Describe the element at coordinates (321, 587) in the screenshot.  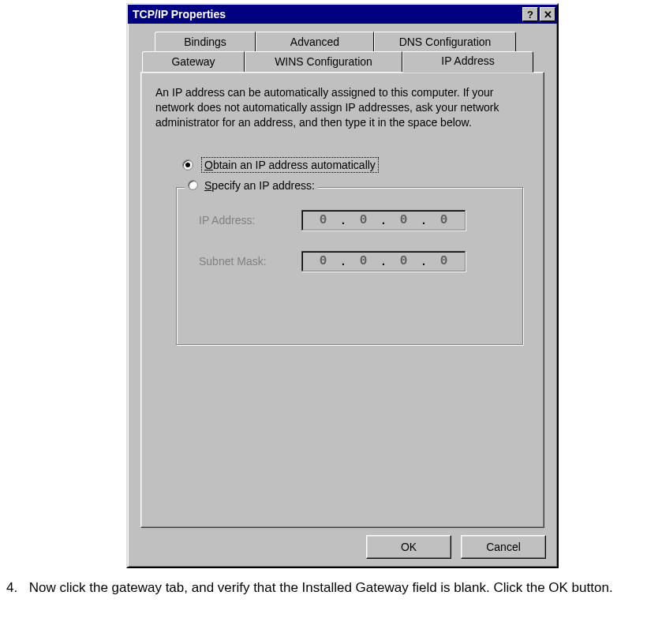
I see `caption-text: Now click the gateway tab, and verify th…` at that location.